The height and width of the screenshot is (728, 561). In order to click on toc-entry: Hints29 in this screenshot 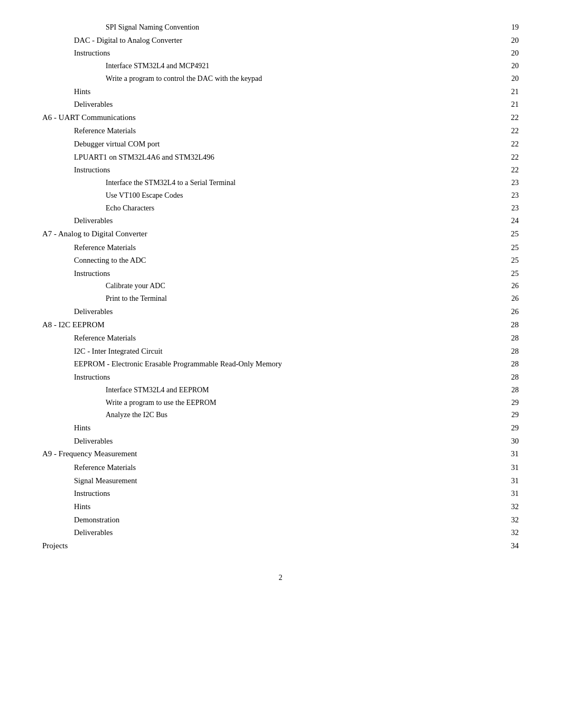, I will do `click(296, 428)`.